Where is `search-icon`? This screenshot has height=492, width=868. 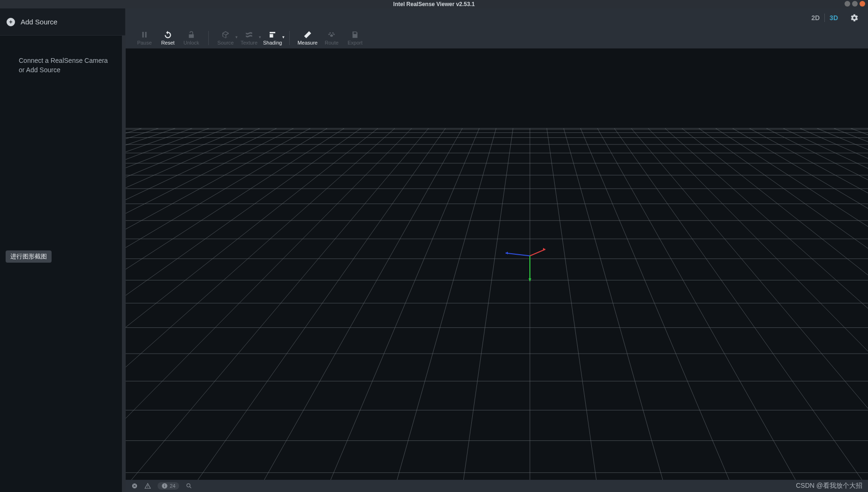 search-icon is located at coordinates (189, 486).